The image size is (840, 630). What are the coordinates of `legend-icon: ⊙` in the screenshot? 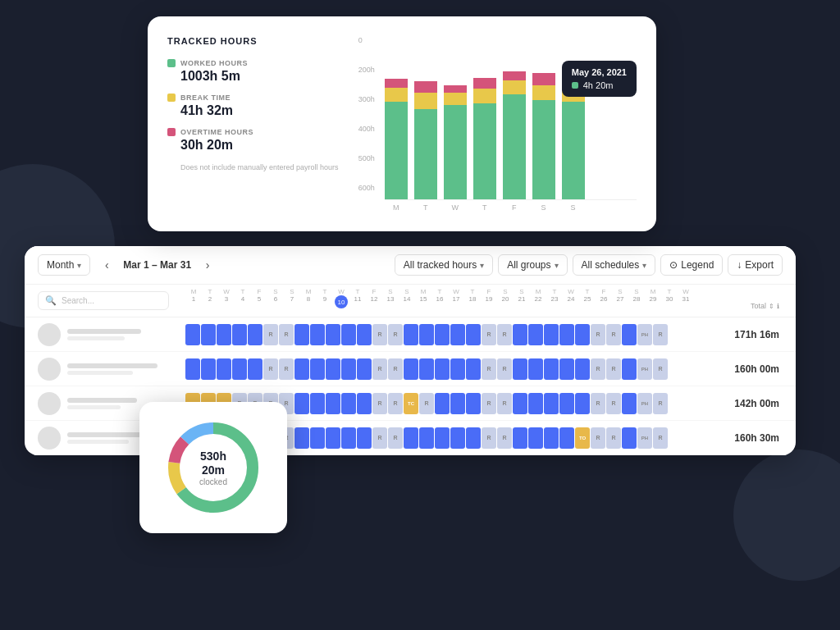 It's located at (673, 265).